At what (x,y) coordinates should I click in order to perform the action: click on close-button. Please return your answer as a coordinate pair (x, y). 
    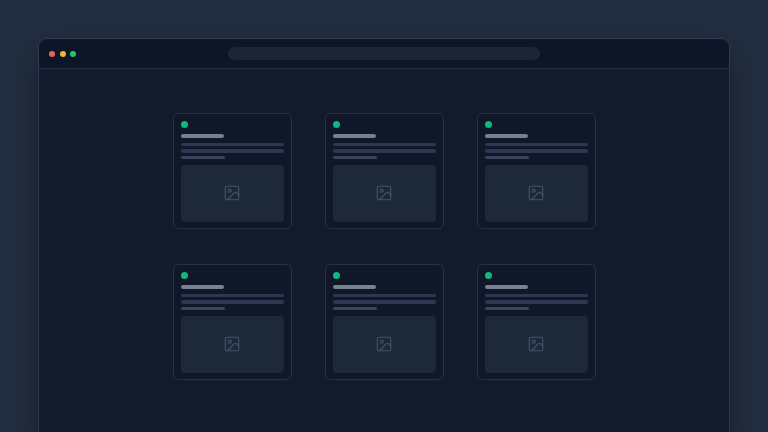
    Looking at the image, I should click on (52, 54).